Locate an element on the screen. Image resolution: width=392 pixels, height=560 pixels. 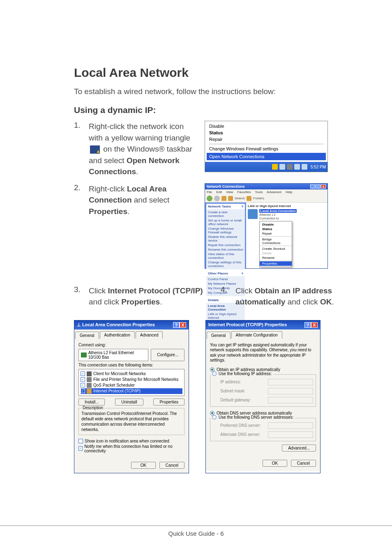
task-link: Set up a home or small office network is located at coordinates (226, 222).